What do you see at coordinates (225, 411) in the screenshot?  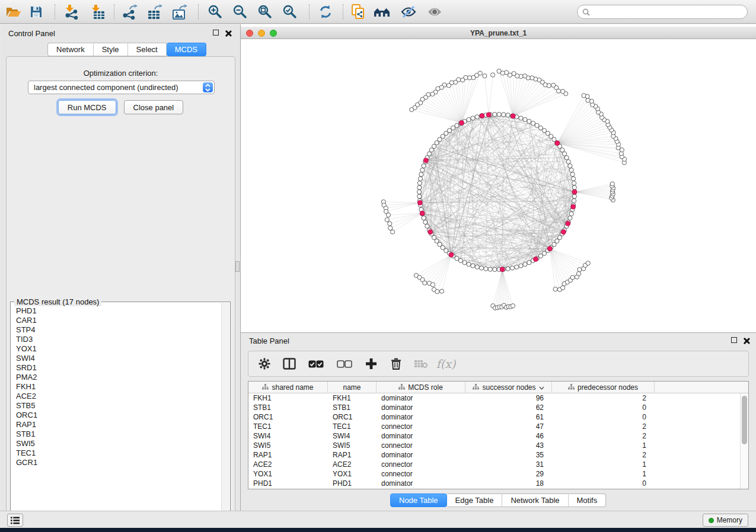 I see `mcds-result-scrollbar` at bounding box center [225, 411].